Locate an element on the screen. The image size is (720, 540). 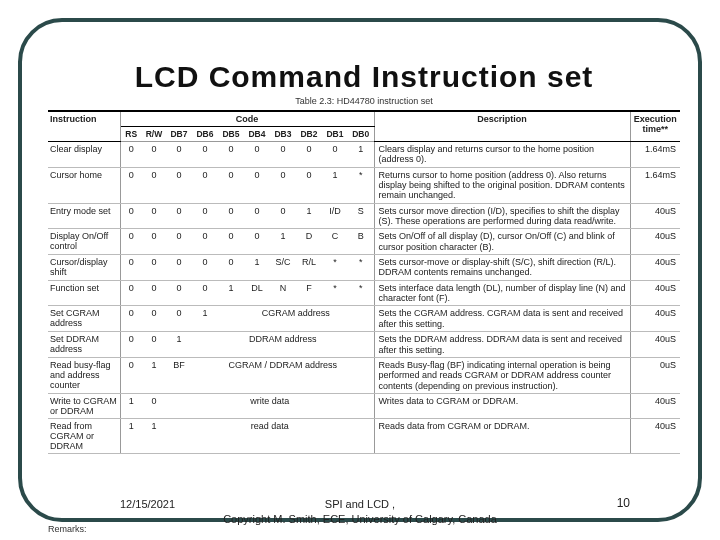
cell-instruction: Function set is located at coordinates (84, 293).